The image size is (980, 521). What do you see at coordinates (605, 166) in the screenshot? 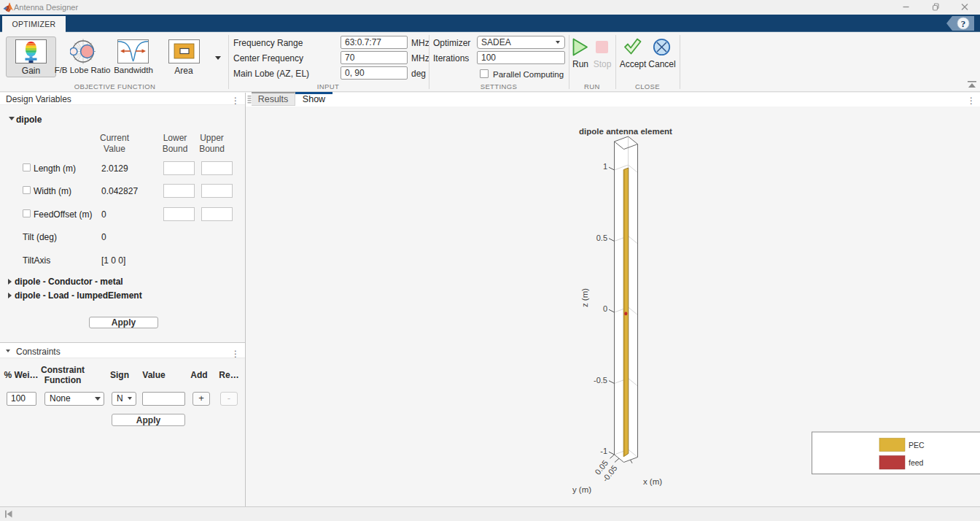
I see `svg-text: 1` at bounding box center [605, 166].